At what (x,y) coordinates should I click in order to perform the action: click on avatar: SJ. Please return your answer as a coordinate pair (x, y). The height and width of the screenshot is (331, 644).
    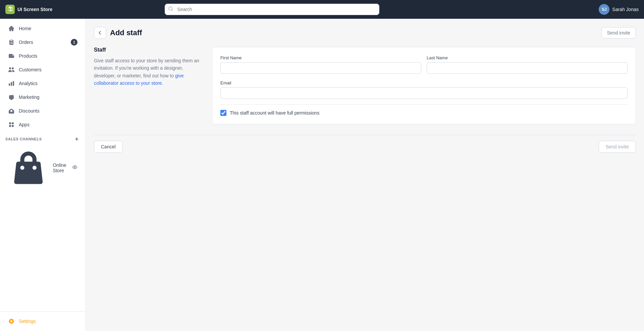
    Looking at the image, I should click on (604, 9).